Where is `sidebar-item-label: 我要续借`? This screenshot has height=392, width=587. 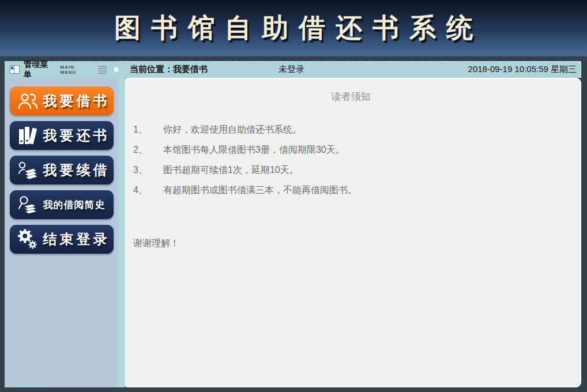 sidebar-item-label: 我要续借 is located at coordinates (77, 170).